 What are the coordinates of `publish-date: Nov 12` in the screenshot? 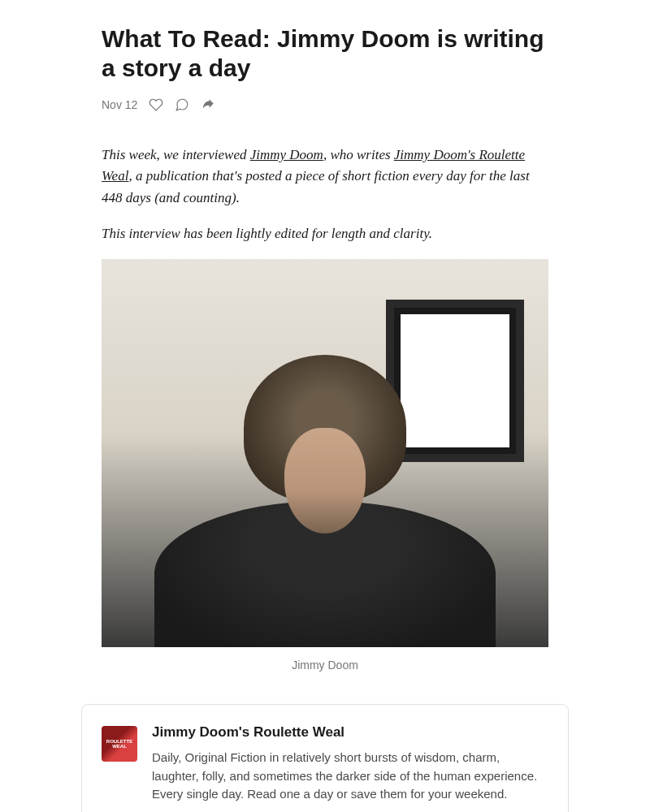 It's located at (119, 105).